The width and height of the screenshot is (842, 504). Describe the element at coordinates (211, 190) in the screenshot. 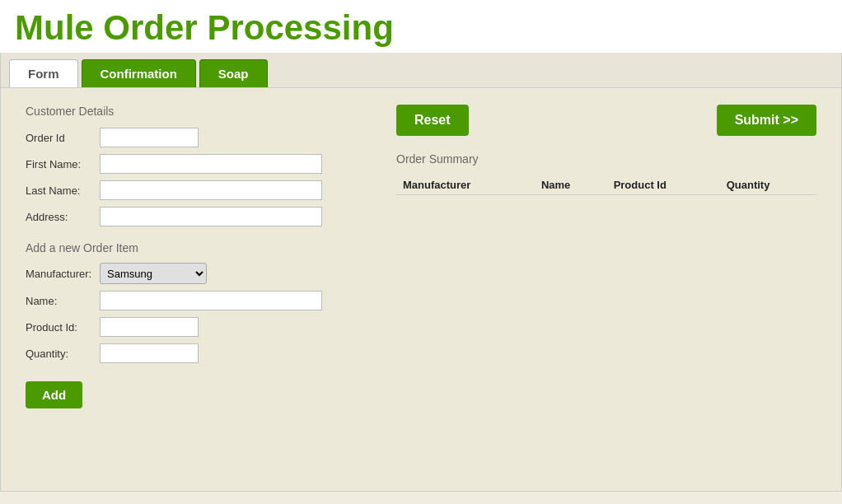

I see `last-name-input` at that location.